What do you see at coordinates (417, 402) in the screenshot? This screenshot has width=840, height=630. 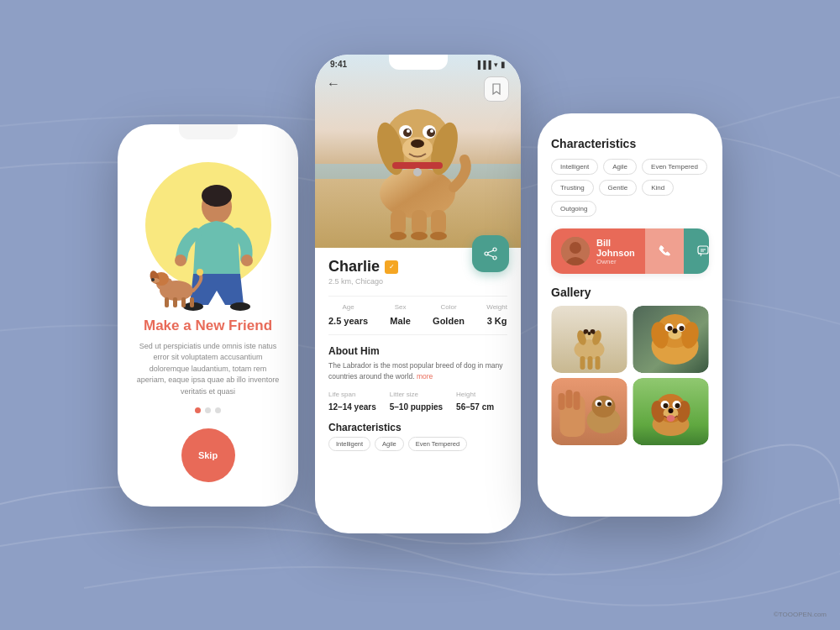 I see `litter-size: Litter size 5–10 puppies` at bounding box center [417, 402].